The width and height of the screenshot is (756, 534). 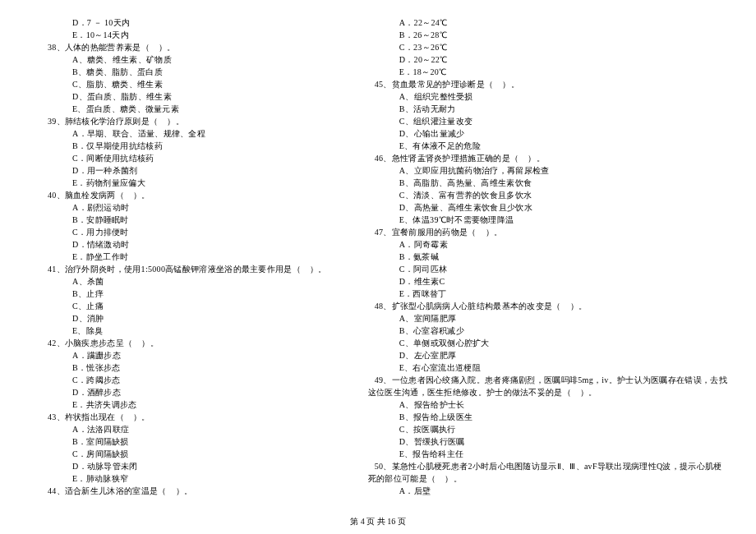 I want to click on option-line: B．氨茶碱, so click(x=547, y=256).